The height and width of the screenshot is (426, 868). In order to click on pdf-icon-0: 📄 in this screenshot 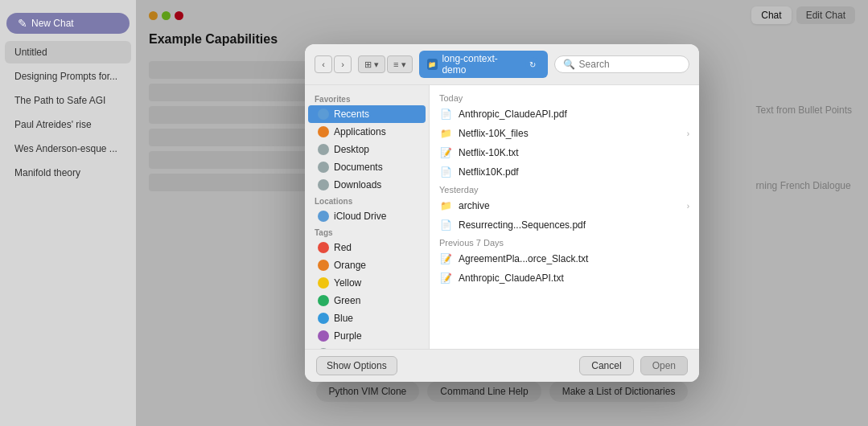, I will do `click(446, 114)`.